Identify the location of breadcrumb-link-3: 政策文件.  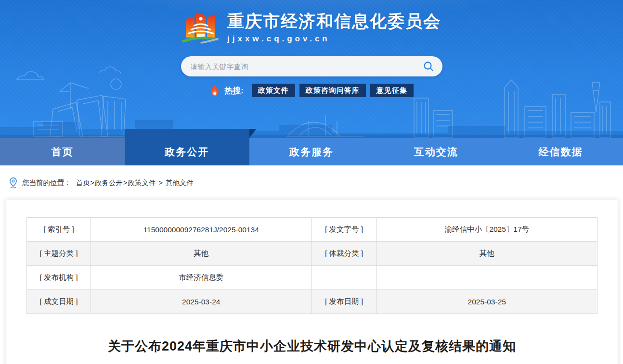
(142, 183).